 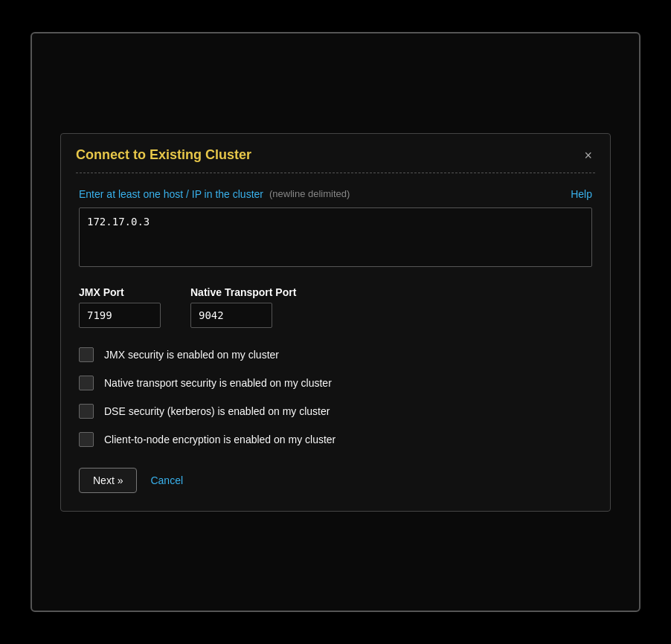 I want to click on encryption-checkbox, so click(x=86, y=439).